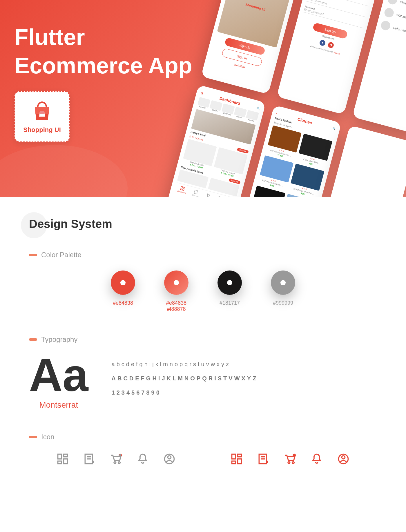  I want to click on typography-specimen: Aa Montserrat abcdefghijklmnopqrstuvwxyz…, so click(203, 382).